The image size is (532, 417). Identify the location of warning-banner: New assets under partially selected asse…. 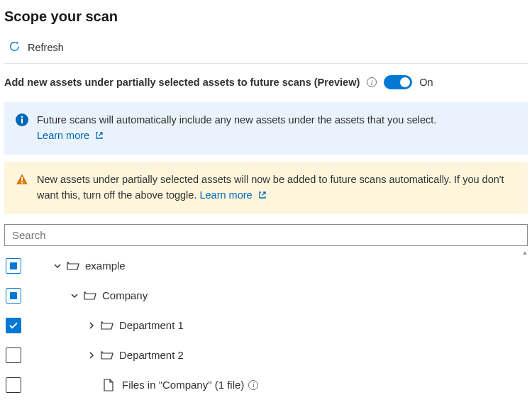
(266, 188).